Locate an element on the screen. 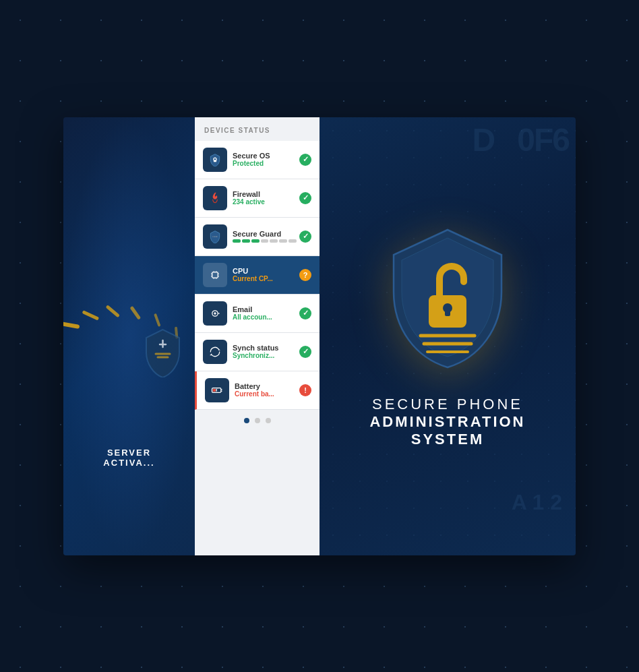 Image resolution: width=639 pixels, height=672 pixels. title-line1: SECURE PHONE is located at coordinates (448, 404).